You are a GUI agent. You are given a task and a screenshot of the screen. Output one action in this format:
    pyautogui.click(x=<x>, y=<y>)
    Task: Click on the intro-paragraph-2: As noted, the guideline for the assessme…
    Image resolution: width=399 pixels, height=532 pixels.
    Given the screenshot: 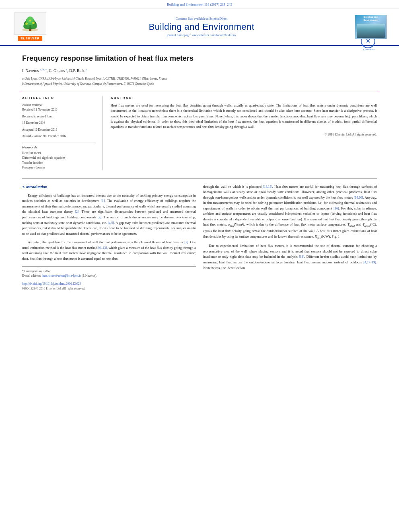 What is the action you would take?
    pyautogui.click(x=109, y=251)
    